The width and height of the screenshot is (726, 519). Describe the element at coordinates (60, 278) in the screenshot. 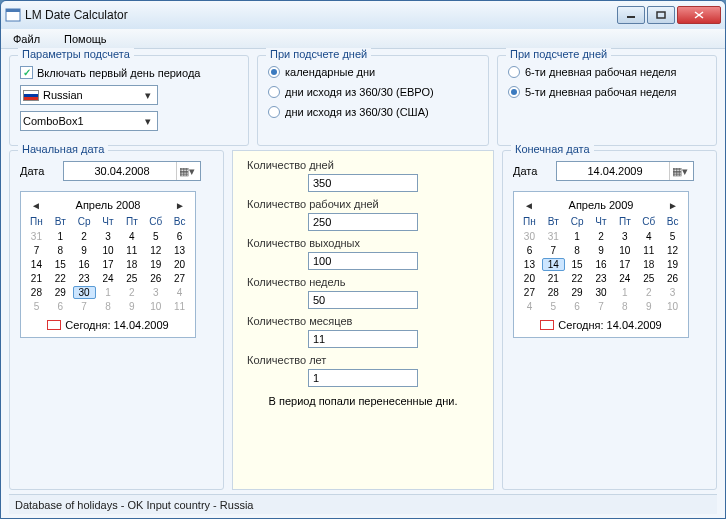

I see `cal-day: 22` at that location.